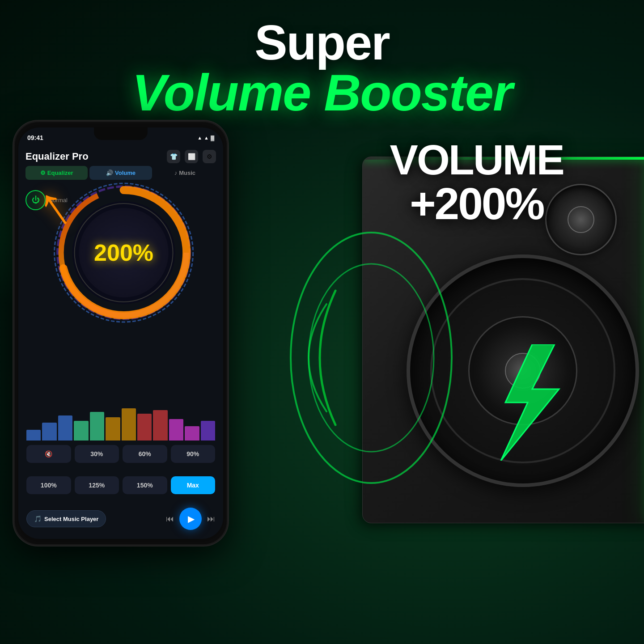 The width and height of the screenshot is (644, 644). I want to click on theme-icon: 👕, so click(174, 157).